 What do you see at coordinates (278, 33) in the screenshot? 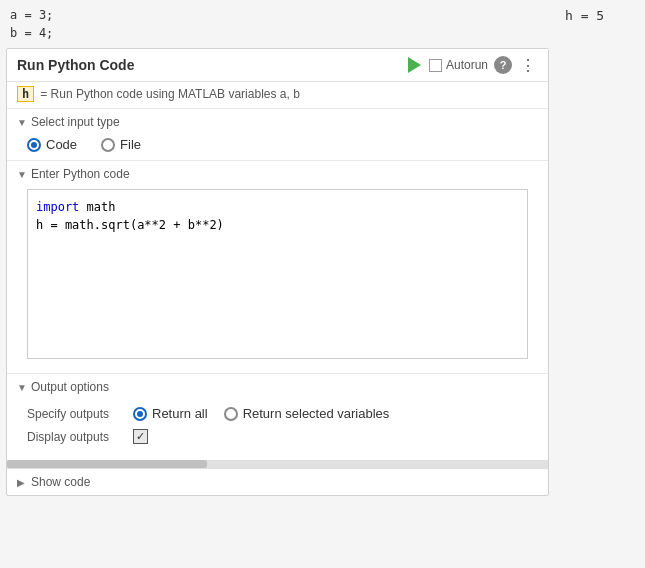
I see `code-preview-line2: b = 4;` at bounding box center [278, 33].